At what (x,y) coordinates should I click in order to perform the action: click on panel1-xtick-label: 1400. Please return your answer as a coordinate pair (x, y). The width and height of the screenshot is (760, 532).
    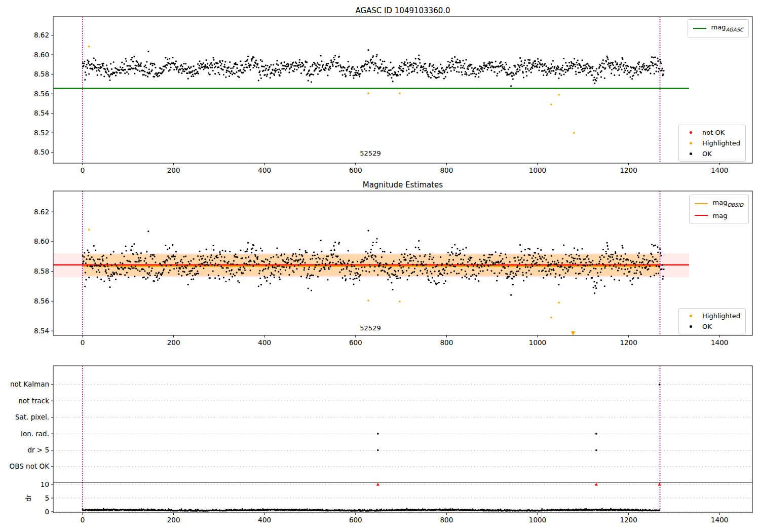
    Looking at the image, I should click on (719, 170).